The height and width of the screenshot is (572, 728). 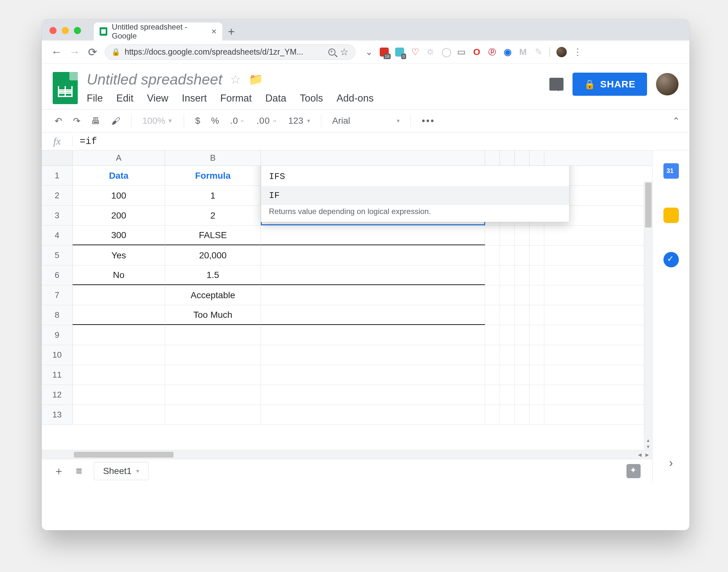 I want to click on row-header: 9, so click(x=57, y=335).